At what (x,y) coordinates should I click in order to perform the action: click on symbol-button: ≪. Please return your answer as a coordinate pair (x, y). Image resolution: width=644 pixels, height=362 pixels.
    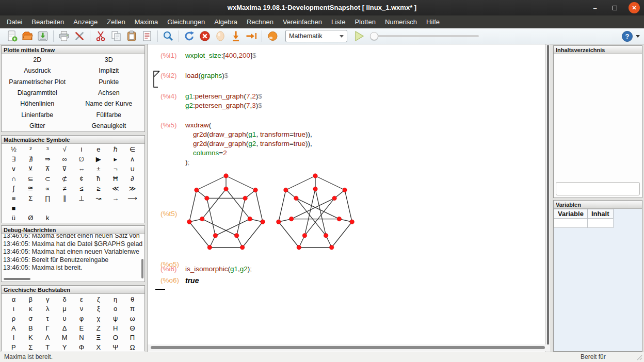
    Looking at the image, I should click on (116, 189).